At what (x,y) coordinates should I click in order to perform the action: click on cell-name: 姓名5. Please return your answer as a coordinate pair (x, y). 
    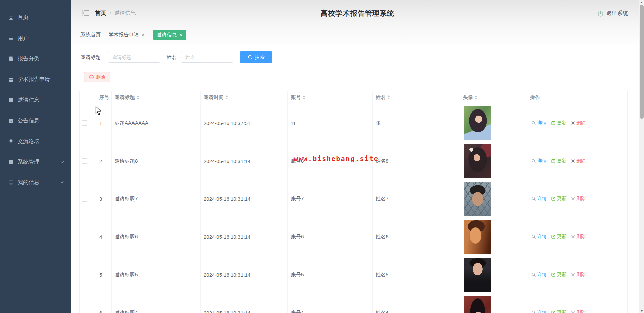
    Looking at the image, I should click on (416, 275).